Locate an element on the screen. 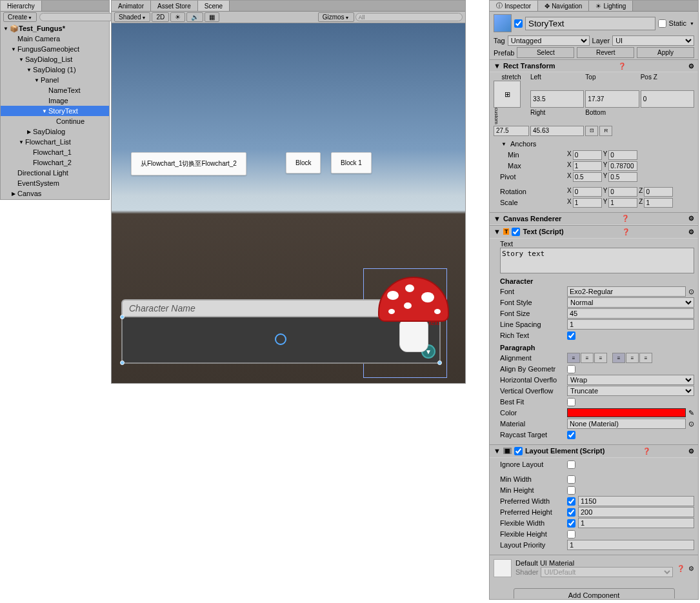 This screenshot has height=603, width=700. align-bottom-icon: ≡ is located at coordinates (646, 358).